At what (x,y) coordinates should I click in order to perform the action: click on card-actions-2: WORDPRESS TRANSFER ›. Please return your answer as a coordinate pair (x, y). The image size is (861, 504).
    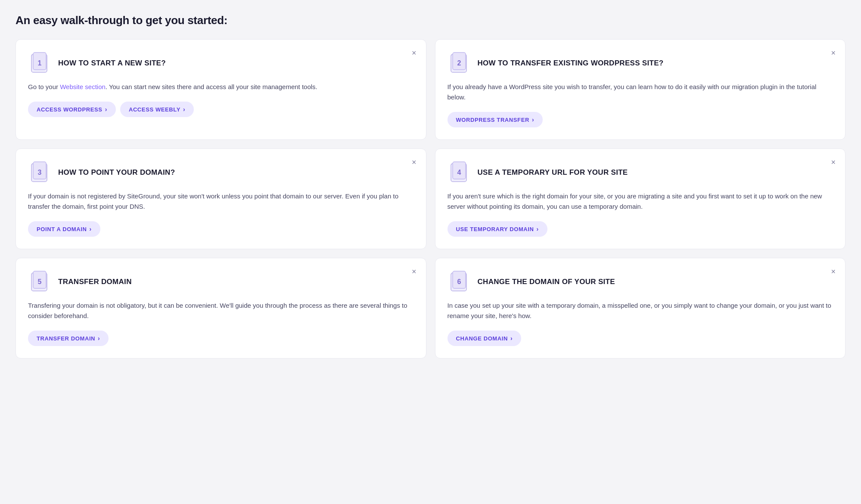
    Looking at the image, I should click on (640, 120).